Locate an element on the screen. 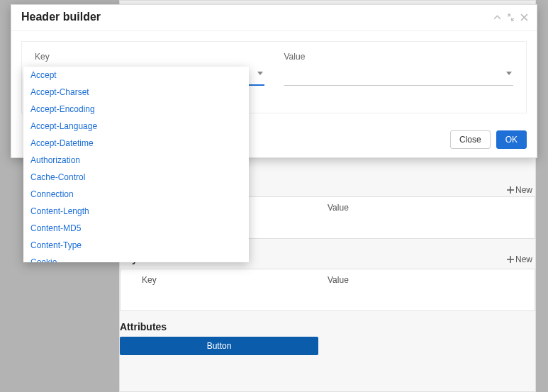  key-option: Authorization is located at coordinates (136, 160).